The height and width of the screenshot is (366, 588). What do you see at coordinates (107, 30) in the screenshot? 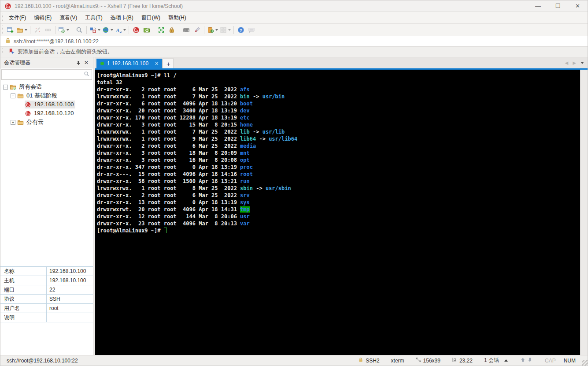
I see `encoding-globe-icon` at bounding box center [107, 30].